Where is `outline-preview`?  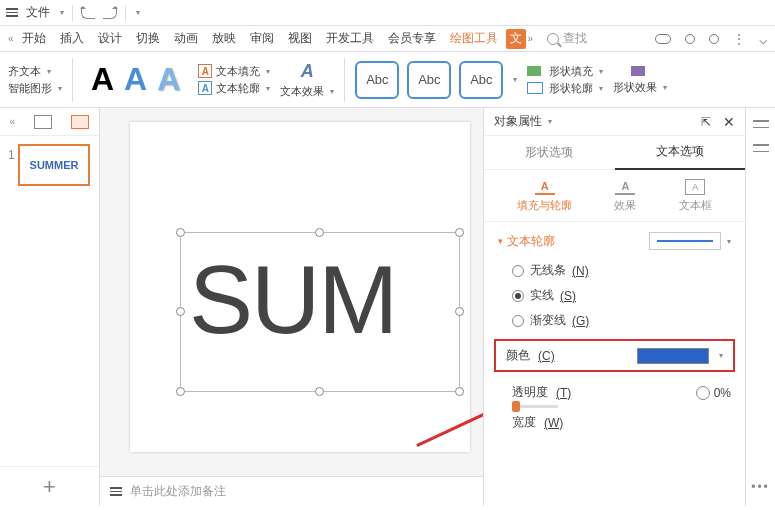 outline-preview is located at coordinates (685, 241).